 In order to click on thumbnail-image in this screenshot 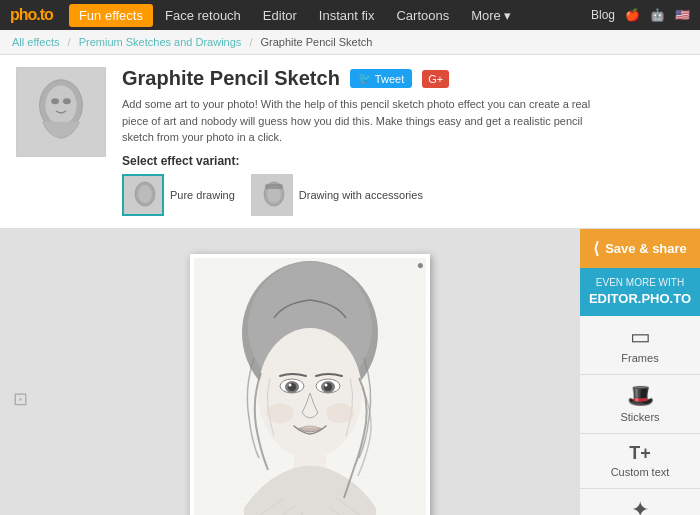, I will do `click(61, 112)`.